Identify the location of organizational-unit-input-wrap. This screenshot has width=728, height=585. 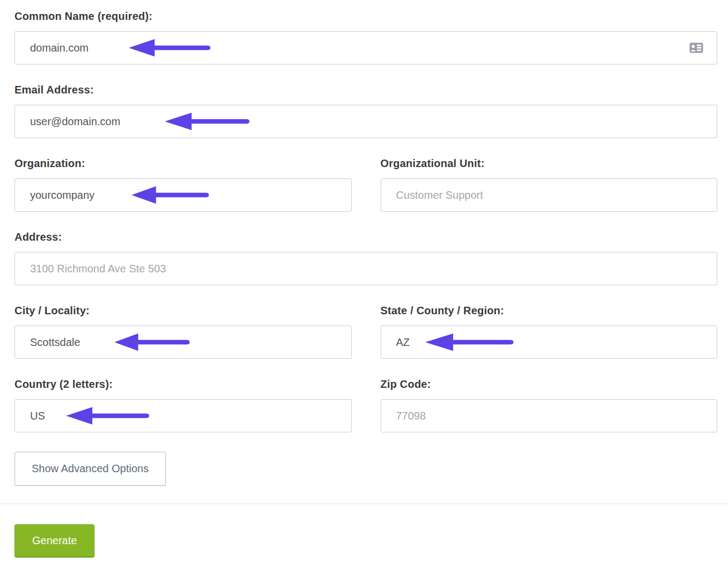
(549, 195).